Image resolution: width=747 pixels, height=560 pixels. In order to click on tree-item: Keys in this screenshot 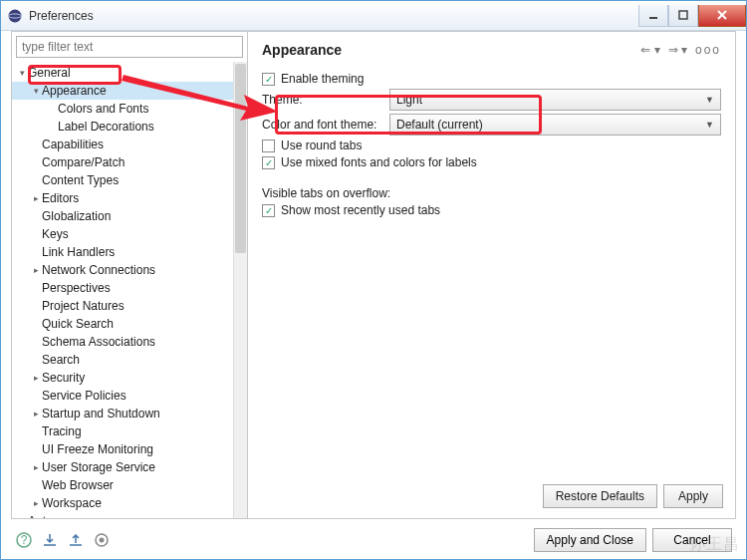, I will do `click(123, 234)`.